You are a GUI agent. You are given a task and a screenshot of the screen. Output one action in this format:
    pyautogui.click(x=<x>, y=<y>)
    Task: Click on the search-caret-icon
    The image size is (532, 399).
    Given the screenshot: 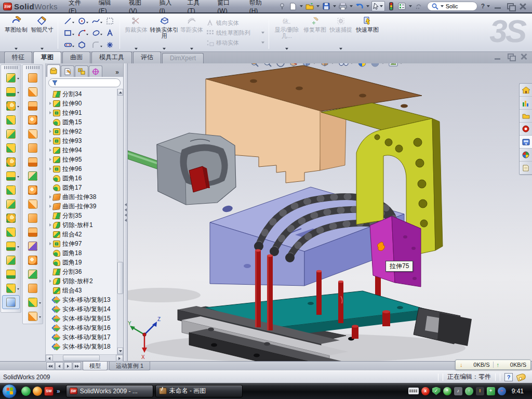 What is the action you would take?
    pyautogui.click(x=442, y=6)
    